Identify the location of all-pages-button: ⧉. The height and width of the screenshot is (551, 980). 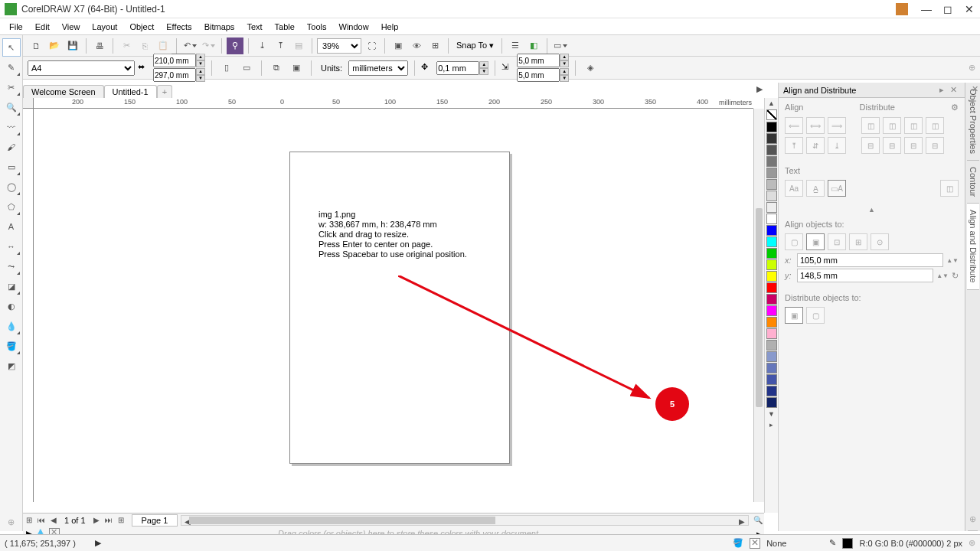
(276, 68).